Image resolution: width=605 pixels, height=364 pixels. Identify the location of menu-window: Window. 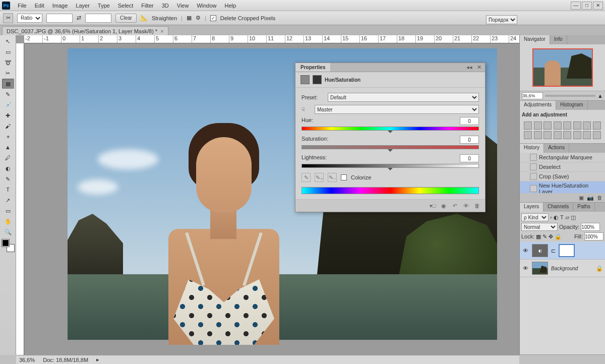
(207, 6).